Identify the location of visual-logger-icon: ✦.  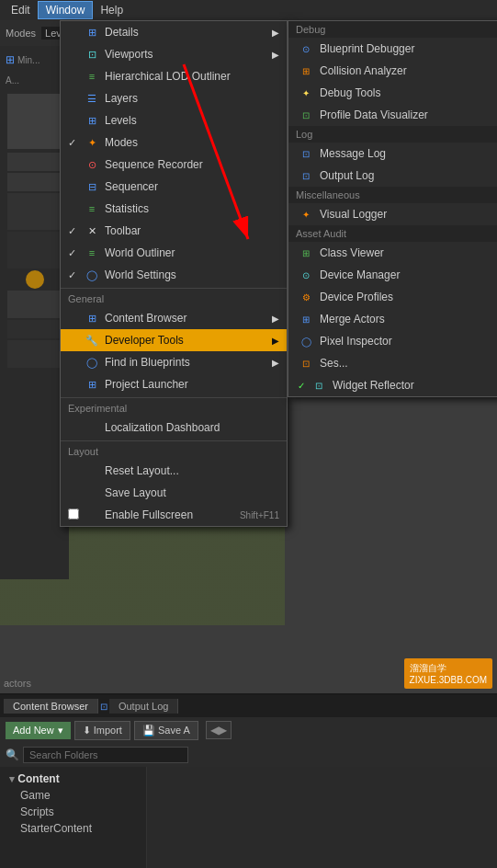
(306, 214).